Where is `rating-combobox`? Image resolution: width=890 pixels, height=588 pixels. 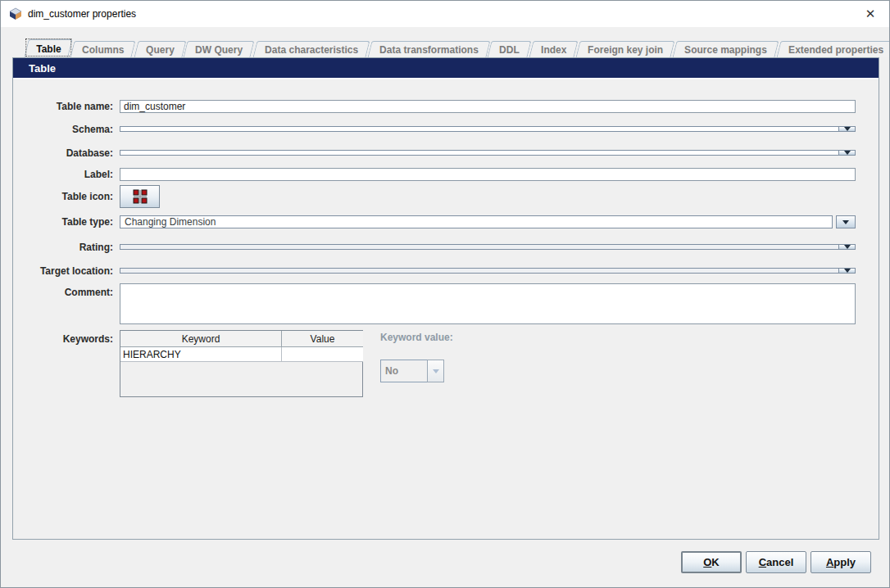 rating-combobox is located at coordinates (488, 247).